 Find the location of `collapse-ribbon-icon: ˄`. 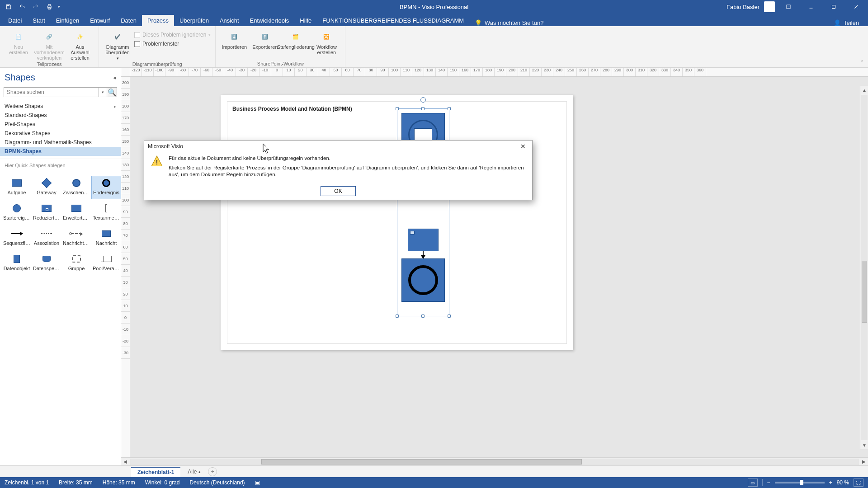

collapse-ribbon-icon: ˄ is located at coordinates (862, 47).